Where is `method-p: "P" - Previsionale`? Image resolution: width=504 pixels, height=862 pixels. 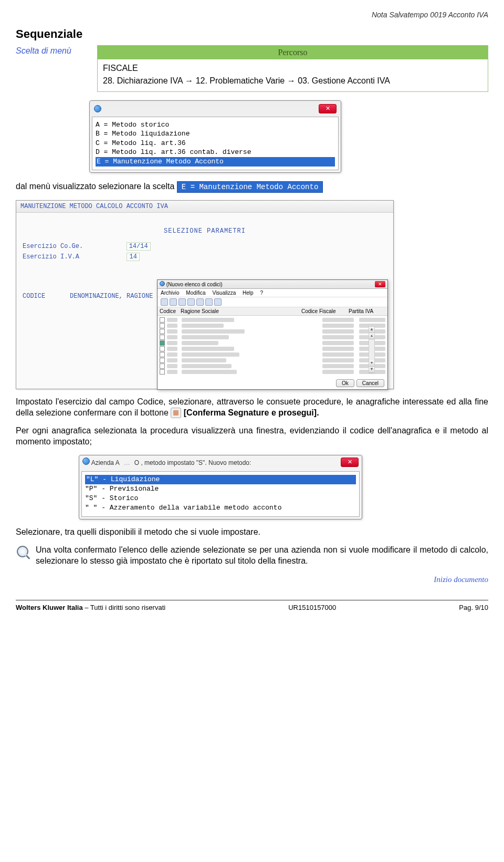 method-p: "P" - Previsionale is located at coordinates (220, 489).